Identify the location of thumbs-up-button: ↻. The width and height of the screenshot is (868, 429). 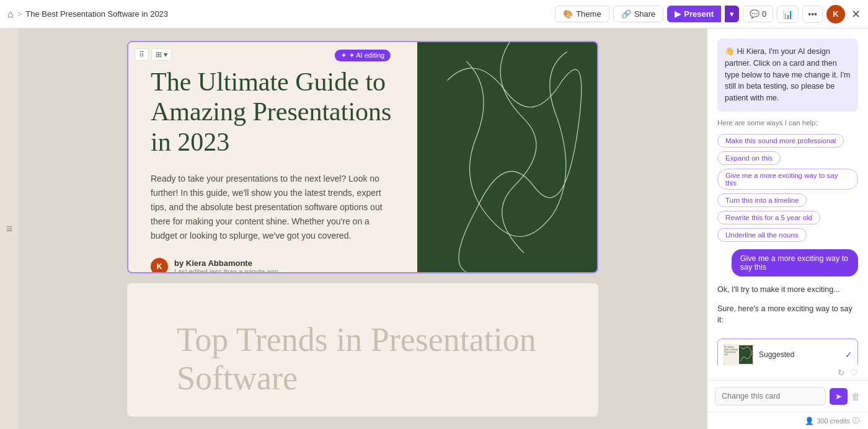
(841, 373).